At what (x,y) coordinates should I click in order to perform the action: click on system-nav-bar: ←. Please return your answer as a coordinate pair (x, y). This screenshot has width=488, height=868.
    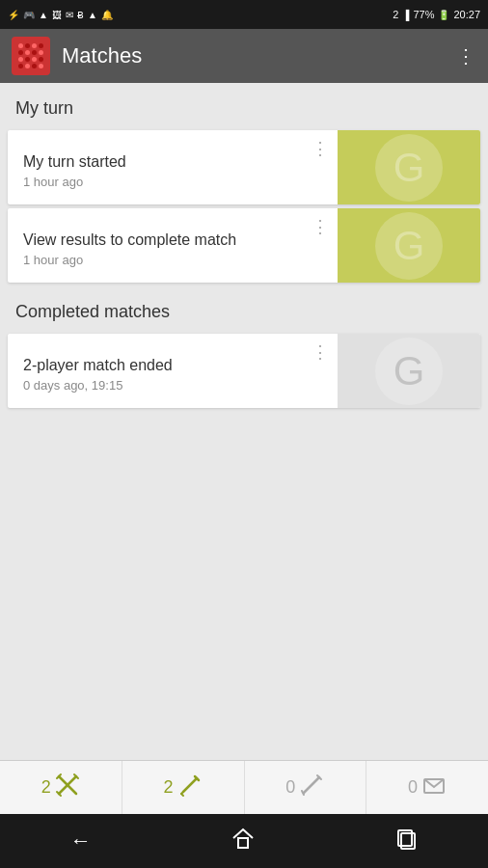
    Looking at the image, I should click on (244, 841).